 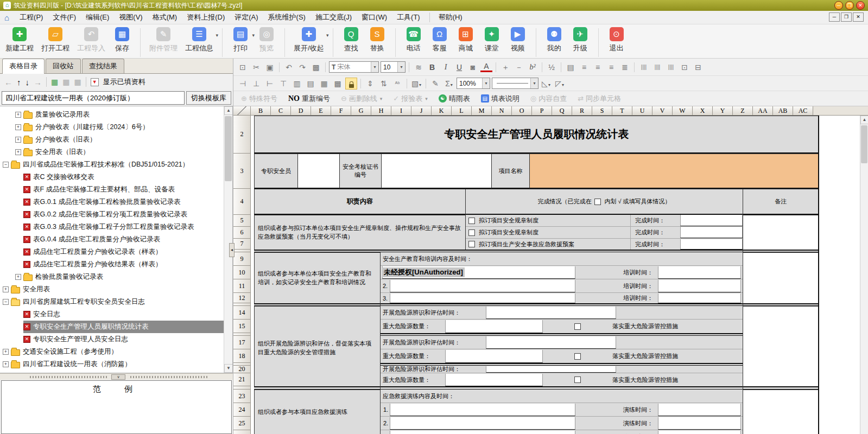 What do you see at coordinates (561, 272) in the screenshot?
I see `s2-row1: 未经授权[UnAuthorized] 培训时间：` at bounding box center [561, 272].